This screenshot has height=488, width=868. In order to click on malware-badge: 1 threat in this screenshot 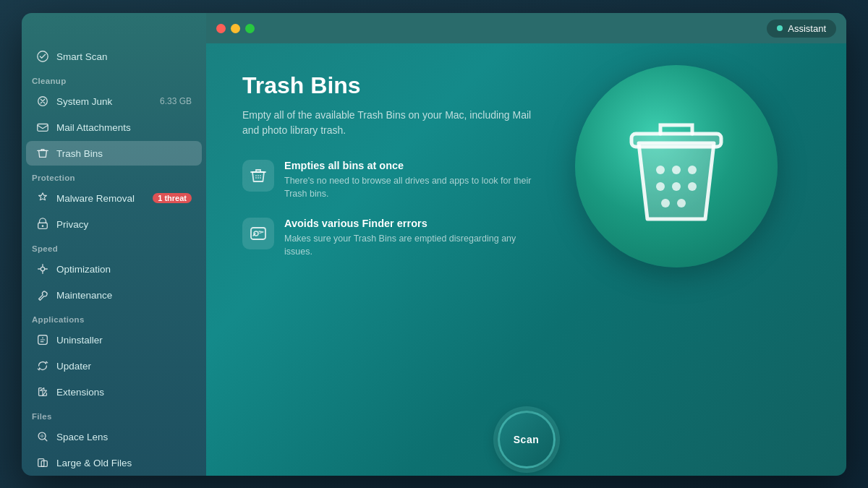, I will do `click(172, 198)`.